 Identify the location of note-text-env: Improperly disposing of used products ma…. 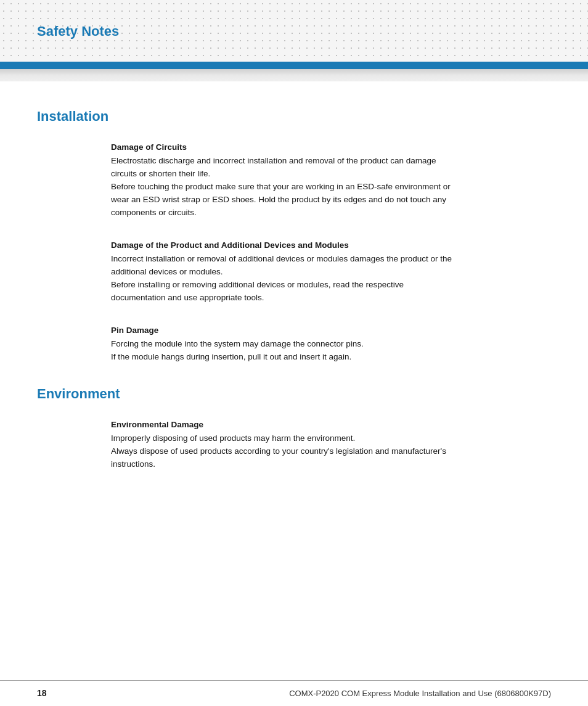
(331, 451).